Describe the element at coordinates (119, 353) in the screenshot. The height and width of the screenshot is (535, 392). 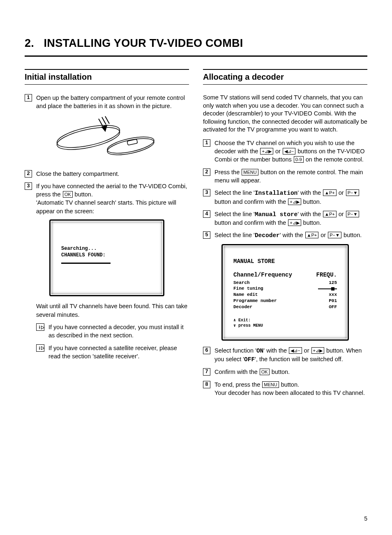
I see `note-text: If you have connected a satellite receiv…` at that location.